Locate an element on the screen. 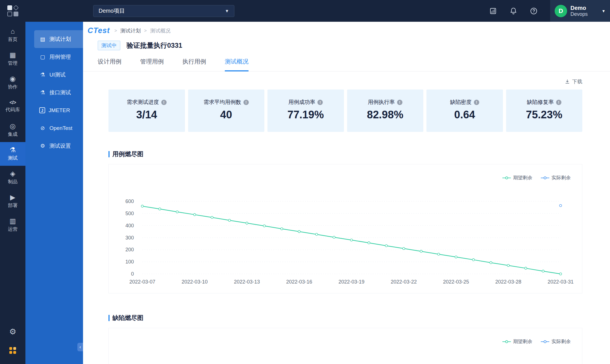 The image size is (610, 364). user-name: Demo is located at coordinates (579, 8).